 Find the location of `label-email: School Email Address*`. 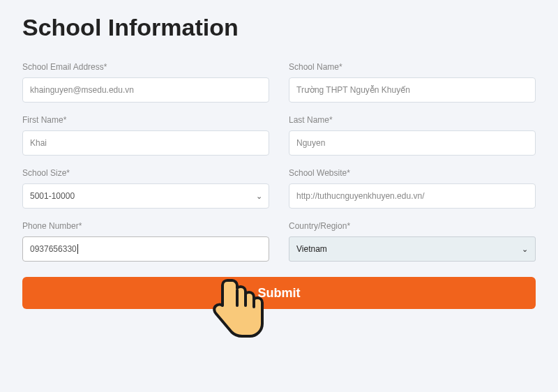

label-email: School Email Address* is located at coordinates (146, 67).